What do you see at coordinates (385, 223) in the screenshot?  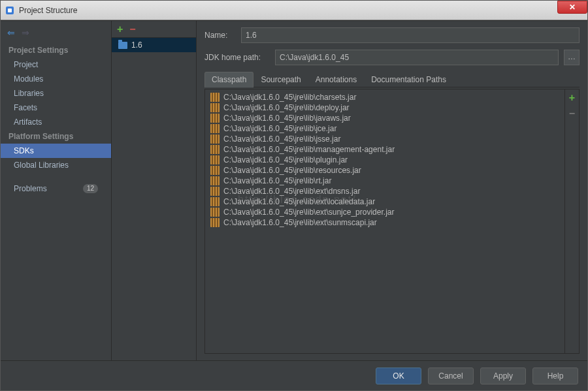 I see `jar-row: C:\Java\jdk1.6.0_45\jre\lib\ext\sunmscap…` at bounding box center [385, 223].